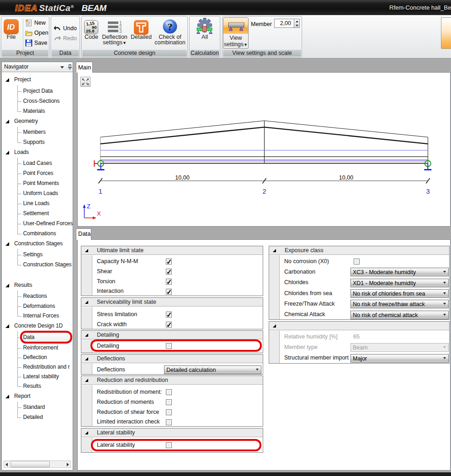 The image size is (451, 476). Describe the element at coordinates (264, 191) in the screenshot. I see `svg-text: 2` at that location.